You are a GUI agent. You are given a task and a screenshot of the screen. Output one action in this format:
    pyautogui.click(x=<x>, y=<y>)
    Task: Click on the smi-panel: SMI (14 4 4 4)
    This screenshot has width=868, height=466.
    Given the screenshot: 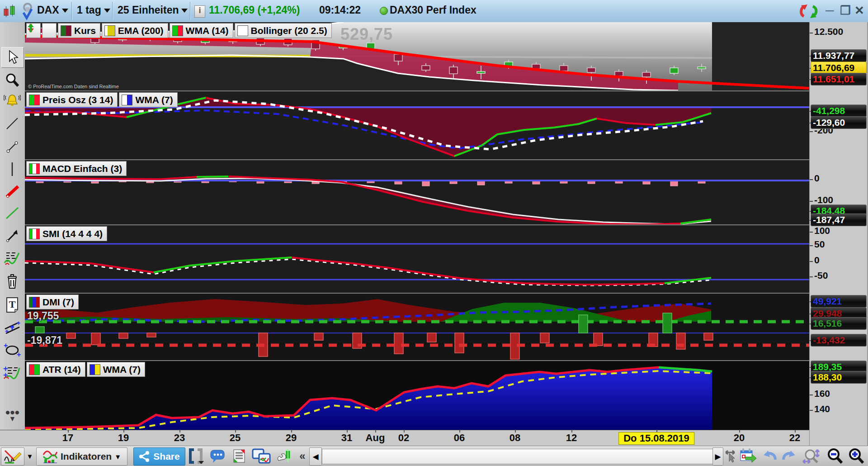 What is the action you would take?
    pyautogui.click(x=417, y=259)
    